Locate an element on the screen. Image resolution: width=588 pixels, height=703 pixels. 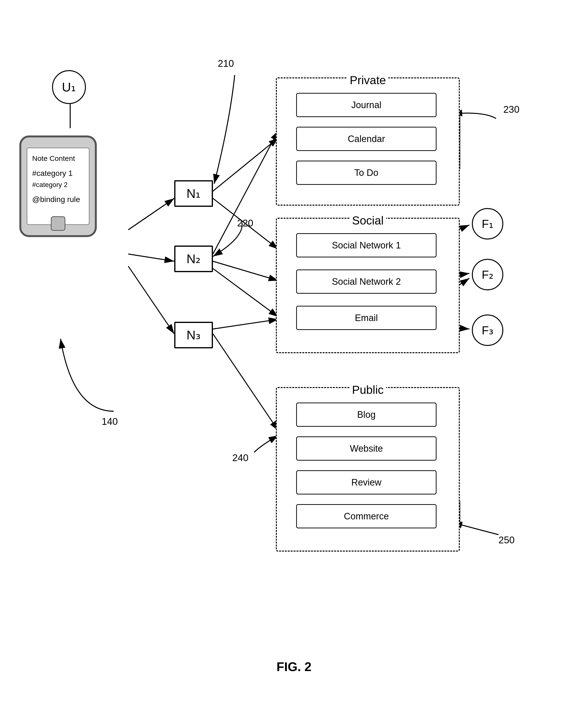
note-category1: #category 1 is located at coordinates (58, 173).